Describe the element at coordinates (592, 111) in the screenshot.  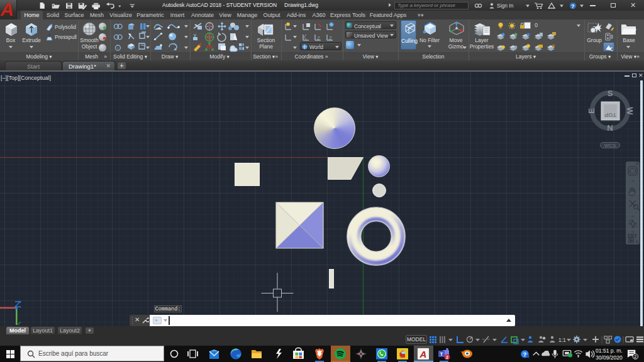
I see `svg-text: E` at that location.